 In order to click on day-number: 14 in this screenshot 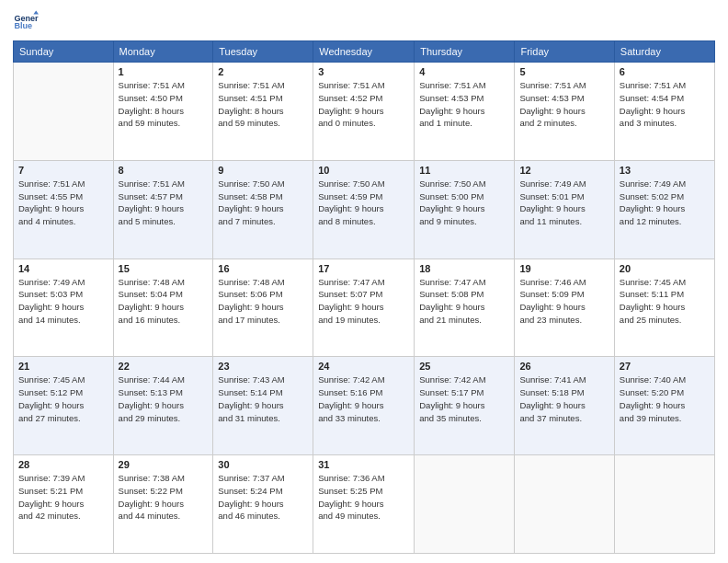, I will do `click(63, 269)`.